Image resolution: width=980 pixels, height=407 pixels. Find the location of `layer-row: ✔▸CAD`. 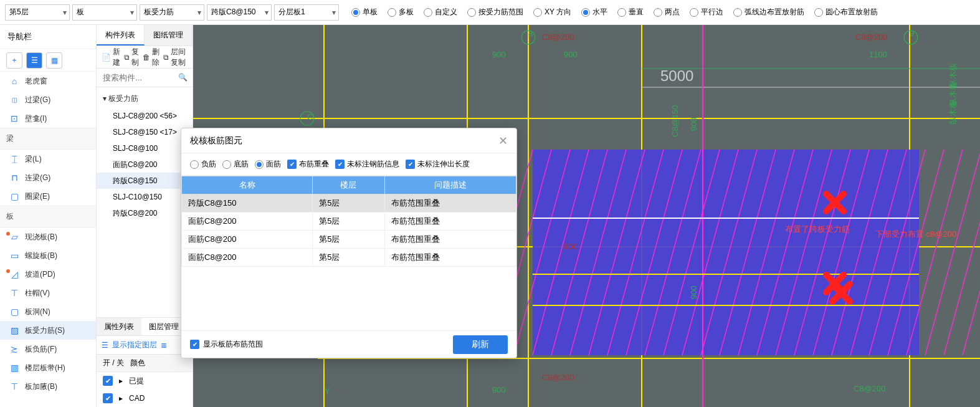

layer-row: ✔▸CAD is located at coordinates (145, 398).